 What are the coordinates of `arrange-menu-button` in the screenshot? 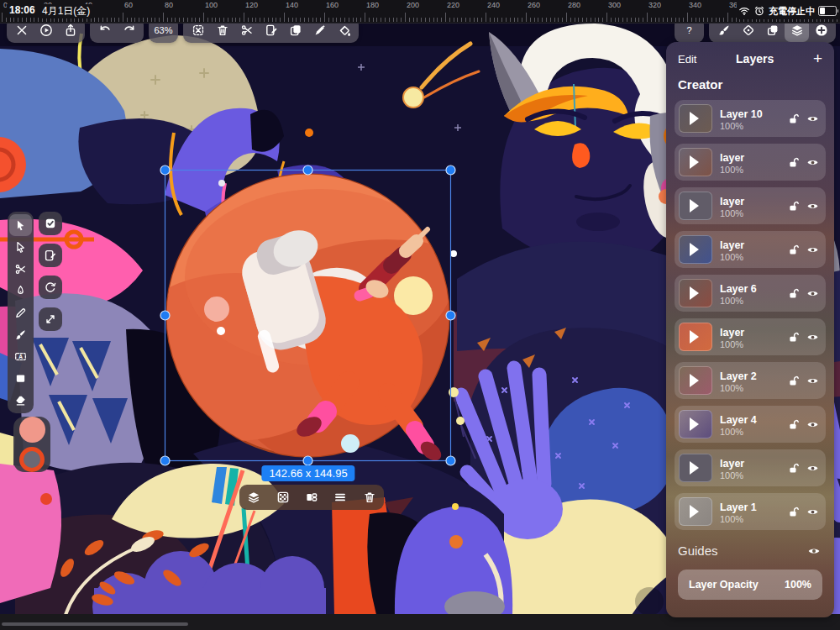 It's located at (340, 497).